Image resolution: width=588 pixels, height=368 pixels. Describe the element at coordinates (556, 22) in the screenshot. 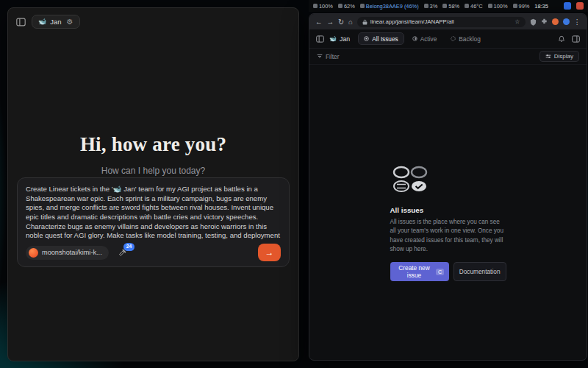

I see `extension-badge-icon` at that location.